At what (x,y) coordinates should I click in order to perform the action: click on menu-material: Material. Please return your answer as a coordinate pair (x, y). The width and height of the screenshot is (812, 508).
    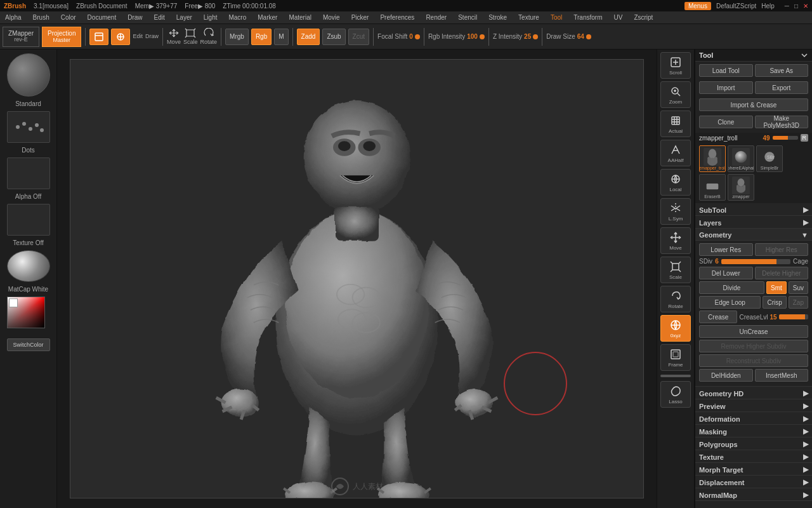
    Looking at the image, I should click on (300, 18).